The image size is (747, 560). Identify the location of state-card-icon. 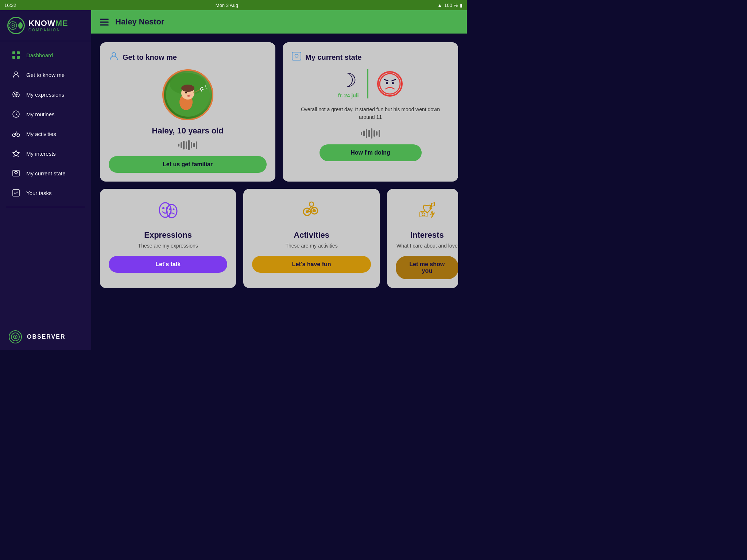
(297, 57).